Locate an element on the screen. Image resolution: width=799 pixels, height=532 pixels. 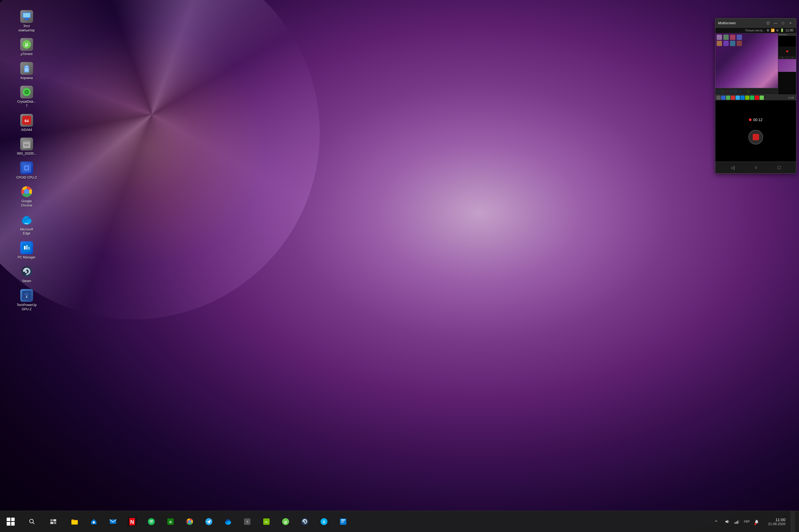
recording-timer: 00:12 is located at coordinates (756, 120).